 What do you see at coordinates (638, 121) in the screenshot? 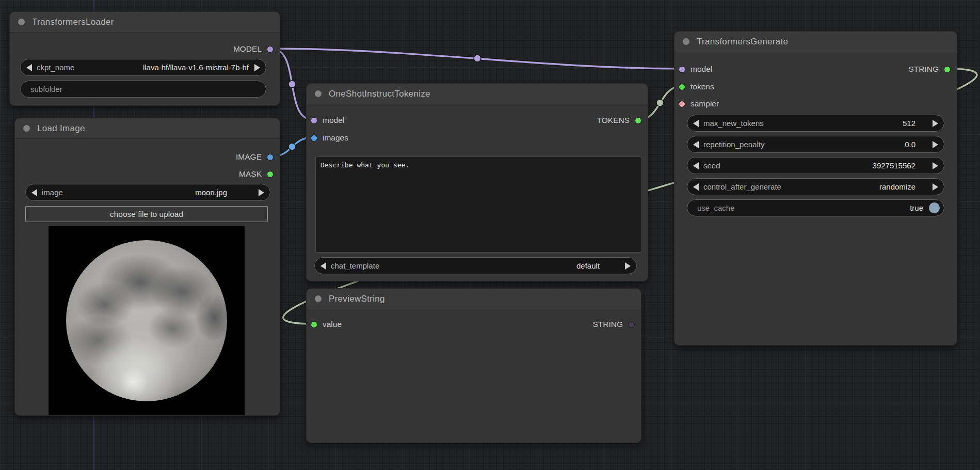
I see `port-tokens-output` at bounding box center [638, 121].